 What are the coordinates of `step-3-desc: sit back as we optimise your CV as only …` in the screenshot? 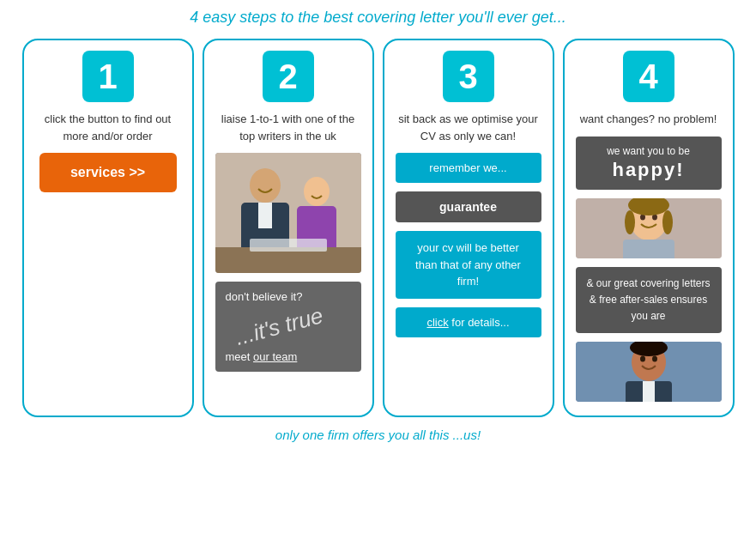 It's located at (469, 127).